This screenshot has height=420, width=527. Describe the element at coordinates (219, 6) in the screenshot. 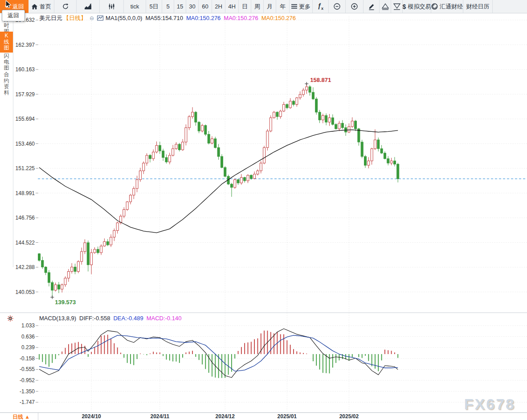

I see `toolbar-2h-button: 2H` at that location.